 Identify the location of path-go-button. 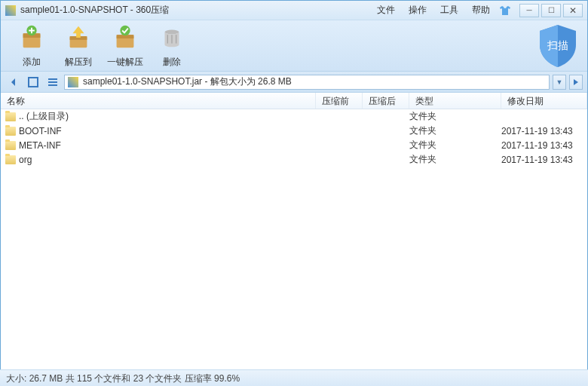
(576, 82).